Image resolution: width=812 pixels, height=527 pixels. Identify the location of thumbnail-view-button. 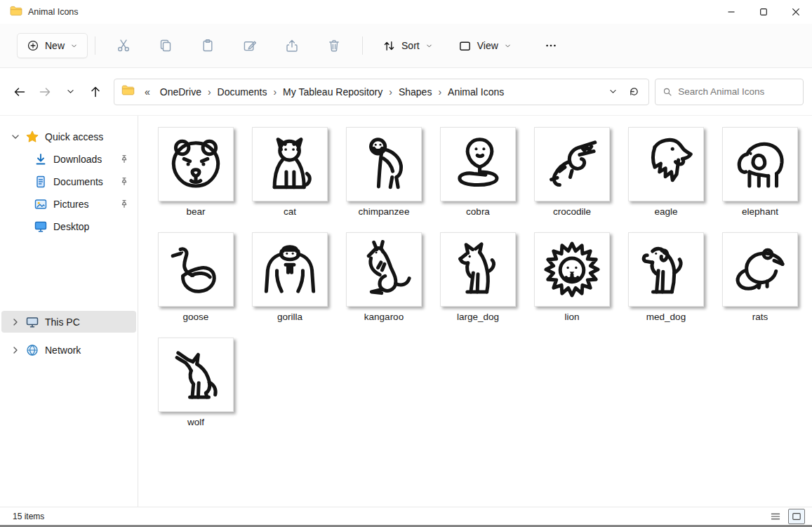
(797, 516).